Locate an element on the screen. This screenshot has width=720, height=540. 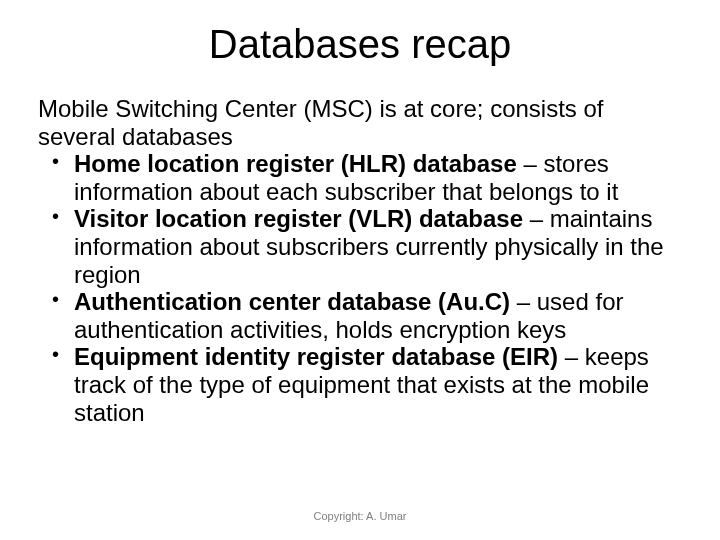
bullet-bold: Equipment identity register database (EI… is located at coordinates (316, 356).